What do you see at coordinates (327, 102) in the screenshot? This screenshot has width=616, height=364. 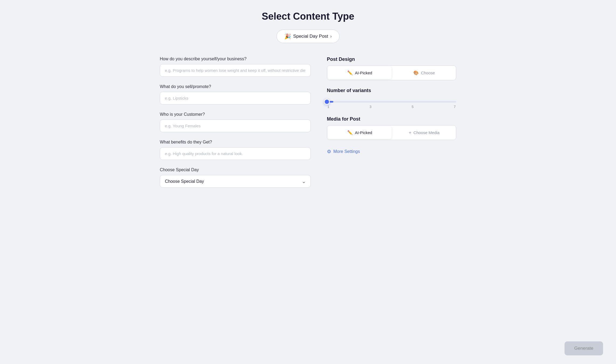 I see `slider-thumb` at bounding box center [327, 102].